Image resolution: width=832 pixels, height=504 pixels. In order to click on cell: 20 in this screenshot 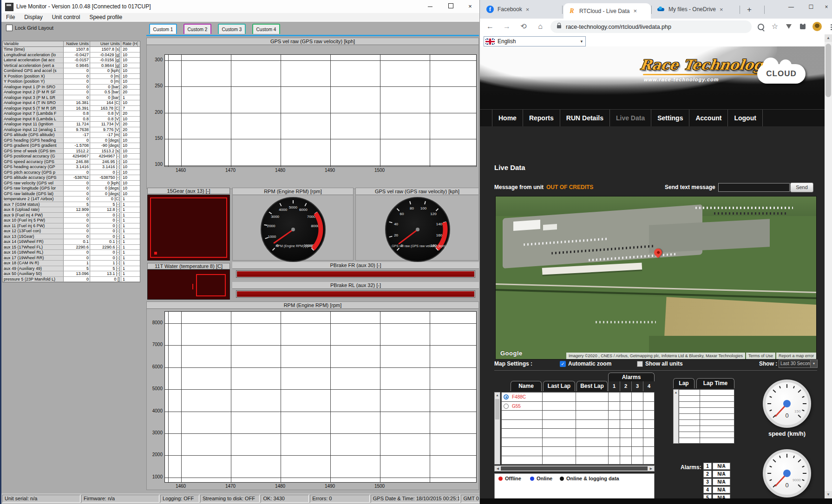, I will do `click(130, 130)`.